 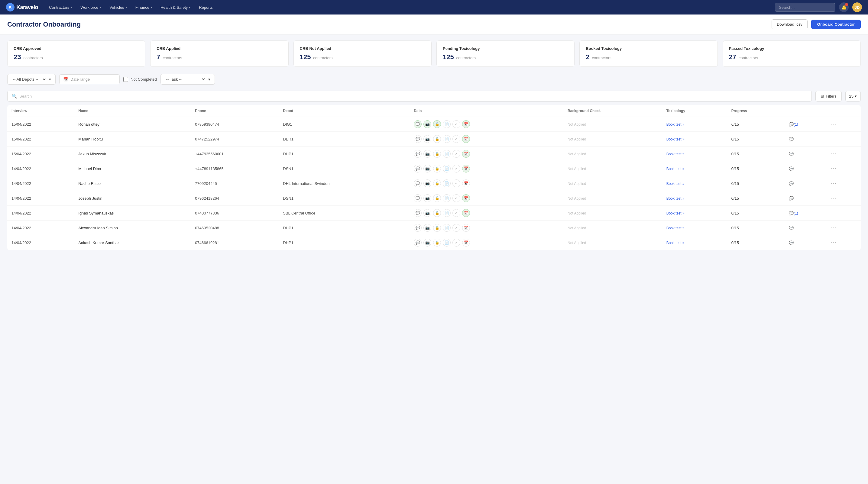 I want to click on cell-contractor-name: Aakash Kumar Soothar, so click(x=132, y=243).